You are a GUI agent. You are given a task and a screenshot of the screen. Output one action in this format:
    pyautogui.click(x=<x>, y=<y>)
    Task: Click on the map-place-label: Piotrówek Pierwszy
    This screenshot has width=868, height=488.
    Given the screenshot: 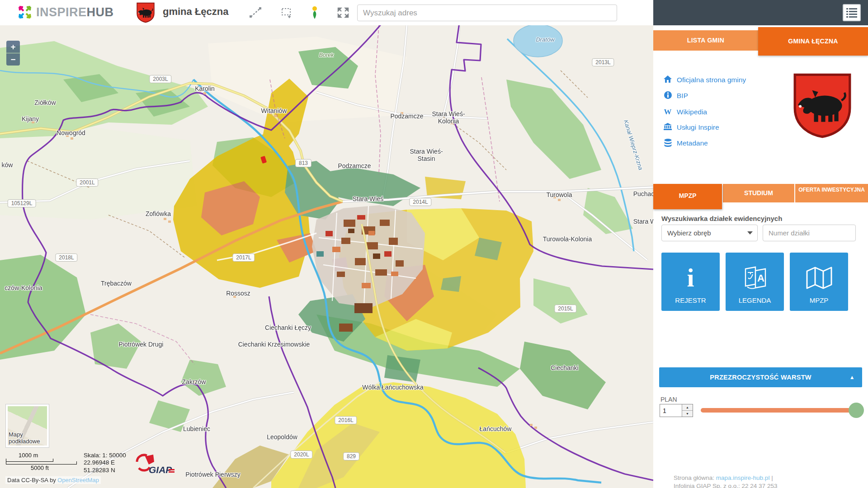 What is the action you would take?
    pyautogui.click(x=212, y=474)
    